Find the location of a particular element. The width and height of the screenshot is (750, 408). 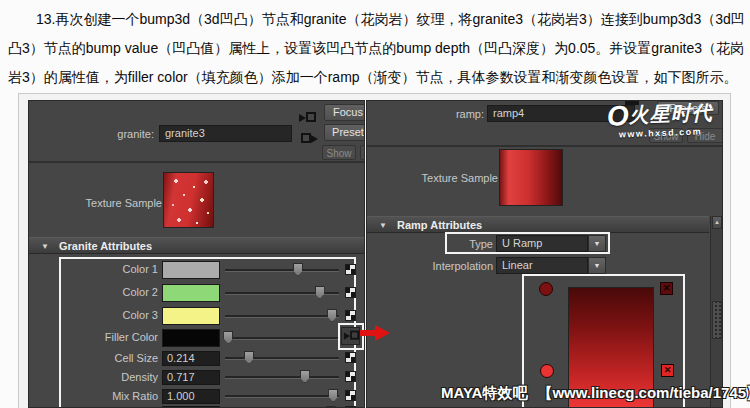

granite-name-field: granite3 is located at coordinates (226, 134).